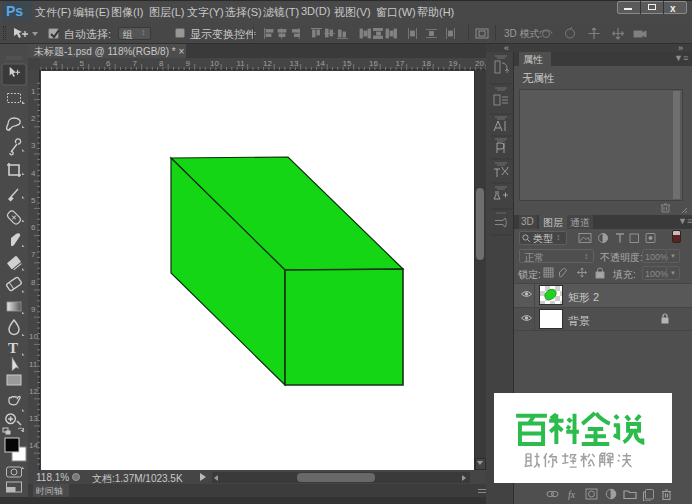  I want to click on svg-text: 17, so click(400, 64).